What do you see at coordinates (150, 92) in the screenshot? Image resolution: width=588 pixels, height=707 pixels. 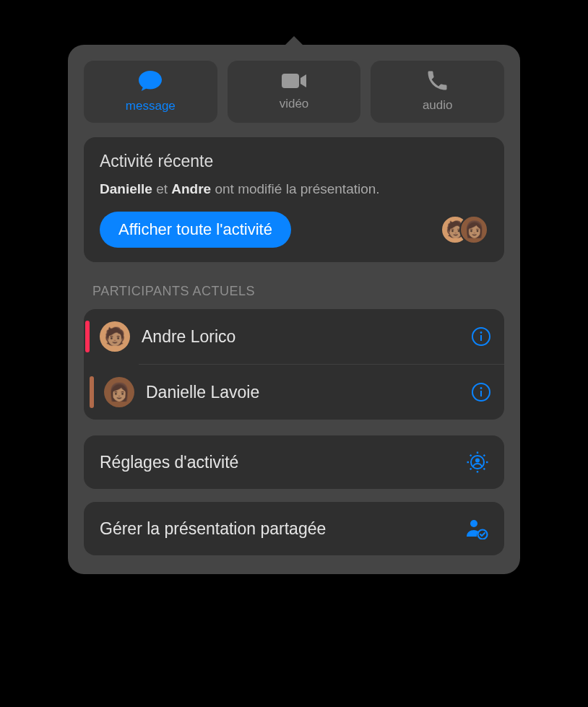 I see `message-button: message` at bounding box center [150, 92].